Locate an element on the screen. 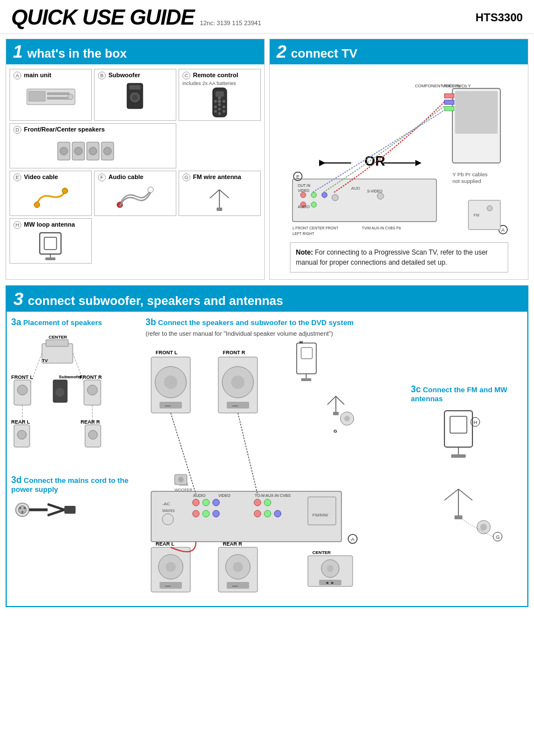  header: QUICK USE GUIDE 12nc: 3139 115 23941 HTS… is located at coordinates (267, 17).